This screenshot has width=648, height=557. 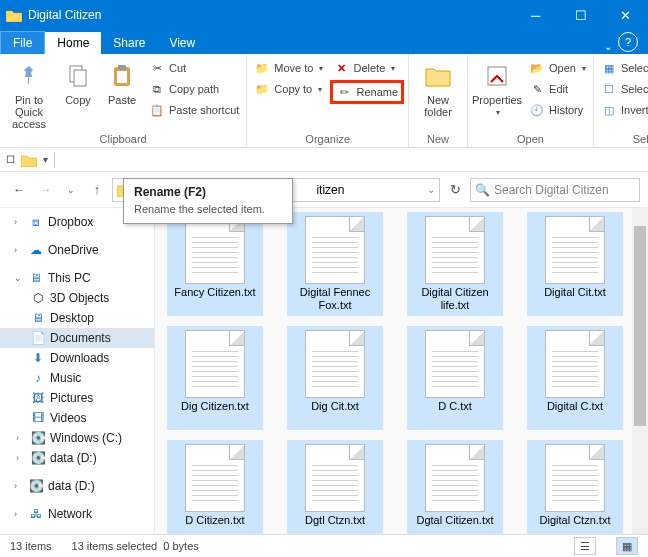 What do you see at coordinates (71, 190) in the screenshot?
I see `recent-locations-button: ⌄` at bounding box center [71, 190].